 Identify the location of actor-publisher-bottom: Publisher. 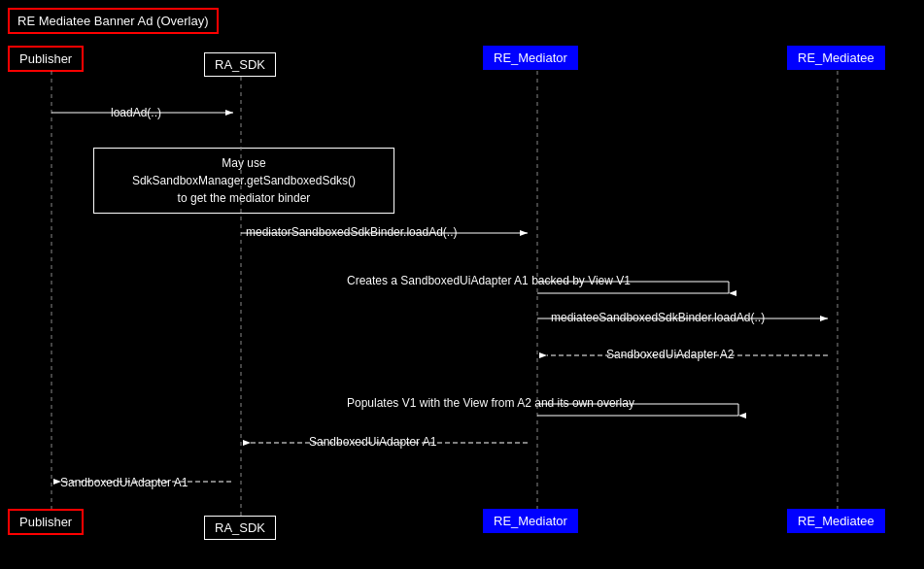
(46, 522).